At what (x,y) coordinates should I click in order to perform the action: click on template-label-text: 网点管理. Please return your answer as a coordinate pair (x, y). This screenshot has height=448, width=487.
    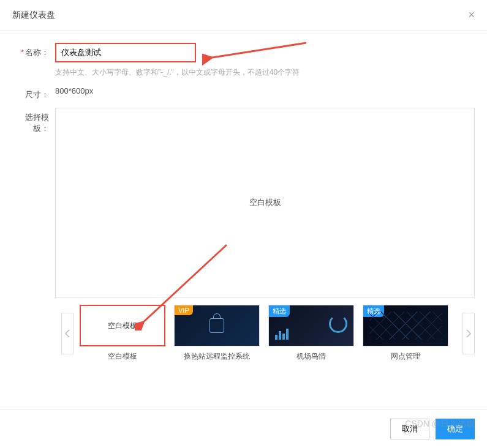
    Looking at the image, I should click on (406, 356).